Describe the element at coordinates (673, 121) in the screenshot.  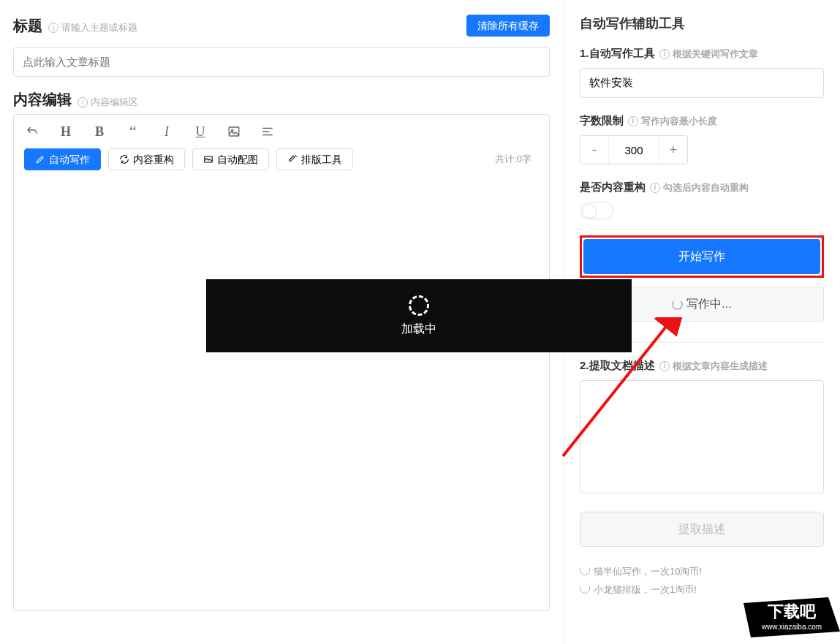
I see `wordcount-hint: i写作内容最小长度` at that location.